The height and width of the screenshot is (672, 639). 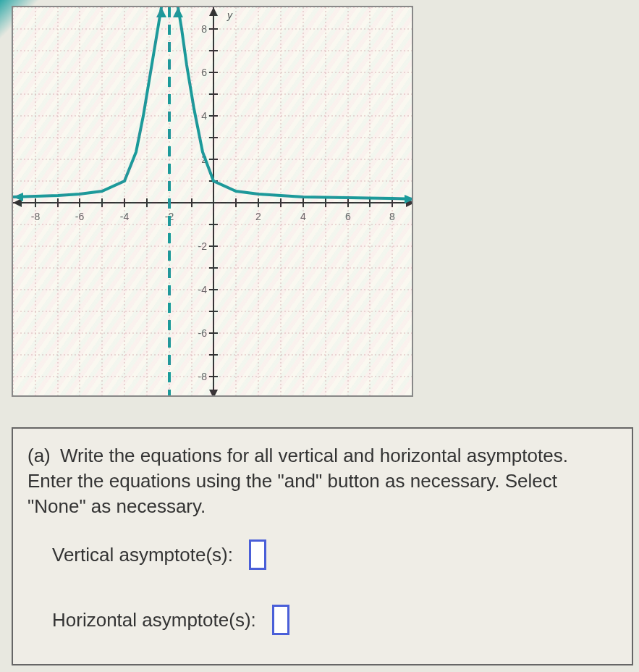 What do you see at coordinates (334, 555) in the screenshot?
I see `vertical-asymptote-row: Vertical asymptote(s):` at bounding box center [334, 555].